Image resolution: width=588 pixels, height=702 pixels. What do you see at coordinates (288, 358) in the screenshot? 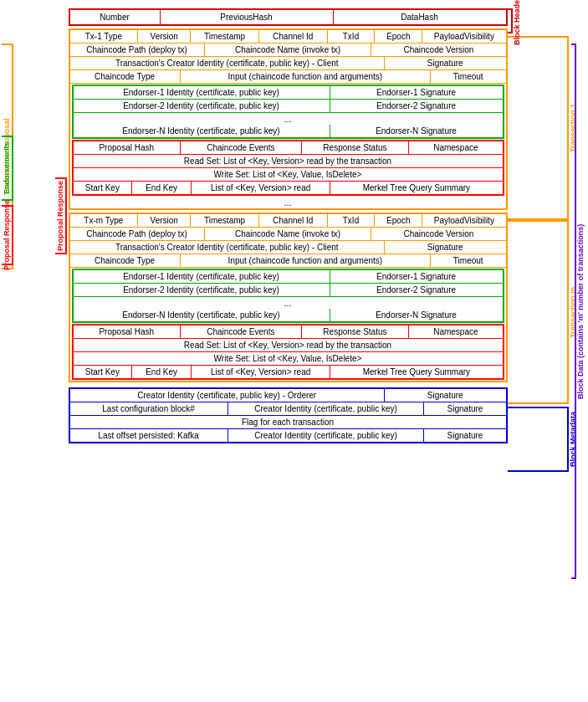
I see `propm-write-set: Write Set: List of <Key, Value, IsDelete…` at bounding box center [288, 358].